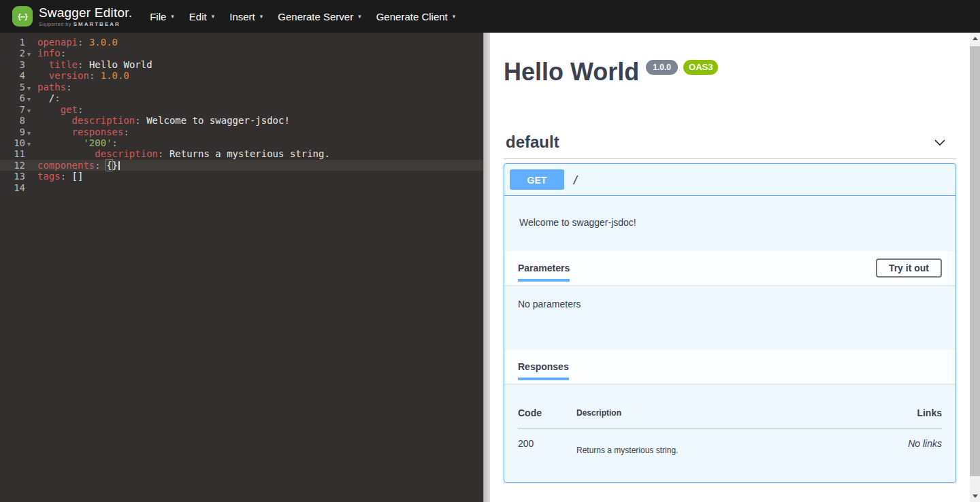  What do you see at coordinates (730, 367) in the screenshot?
I see `responses-header: Responses` at bounding box center [730, 367].